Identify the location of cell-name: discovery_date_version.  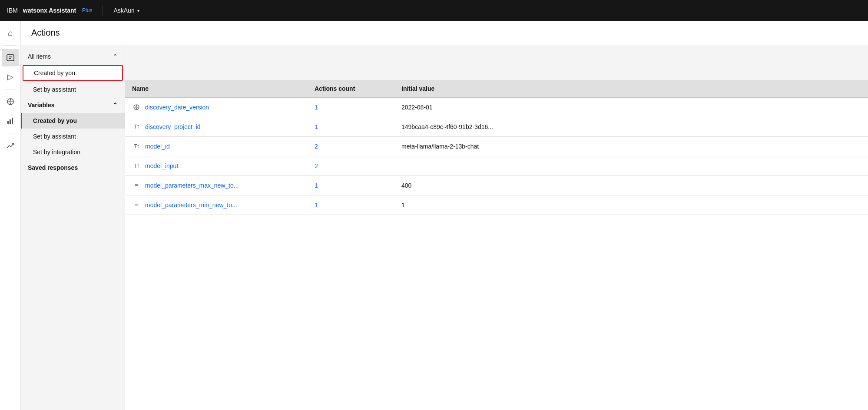
(216, 108).